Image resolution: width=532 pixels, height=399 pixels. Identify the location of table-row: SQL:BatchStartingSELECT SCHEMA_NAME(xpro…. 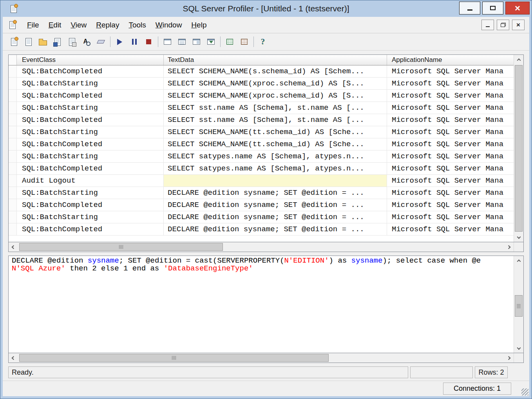
(261, 84).